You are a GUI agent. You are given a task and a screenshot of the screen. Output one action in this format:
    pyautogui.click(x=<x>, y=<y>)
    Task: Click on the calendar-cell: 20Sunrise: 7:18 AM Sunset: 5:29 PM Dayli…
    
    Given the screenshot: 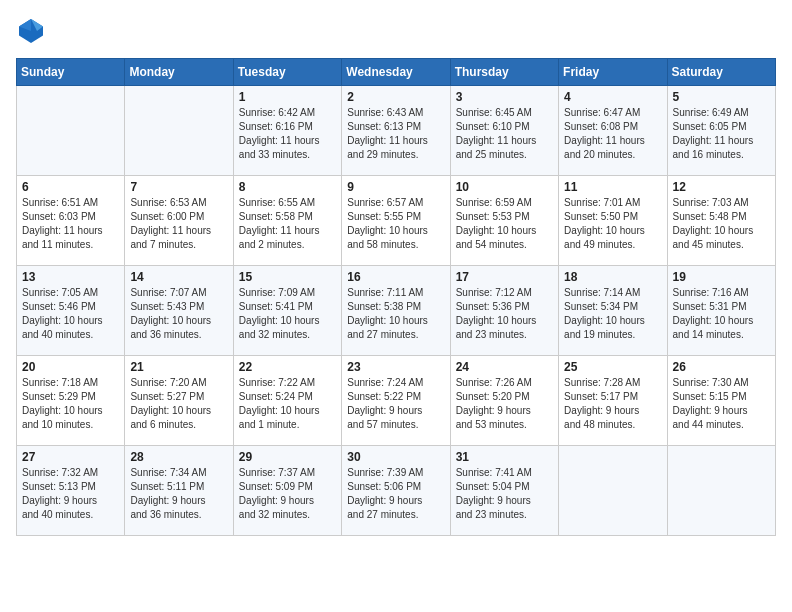 What is the action you would take?
    pyautogui.click(x=71, y=401)
    